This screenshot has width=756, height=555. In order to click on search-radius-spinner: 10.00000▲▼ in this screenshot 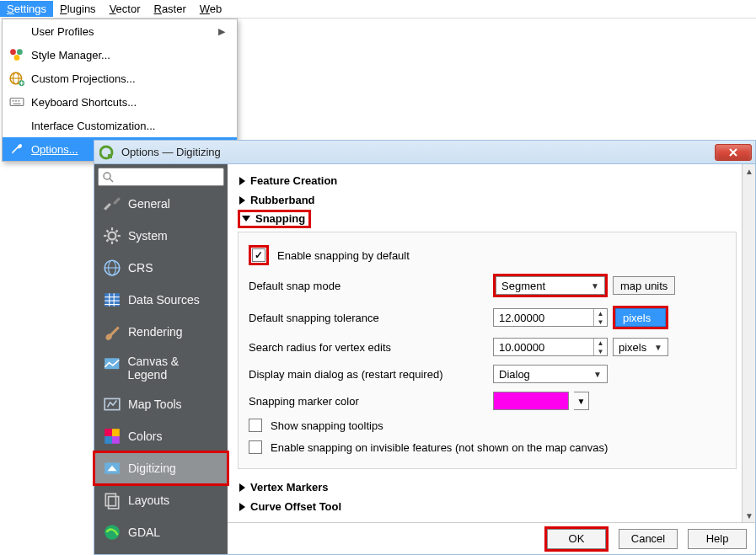, I will do `click(550, 347)`.